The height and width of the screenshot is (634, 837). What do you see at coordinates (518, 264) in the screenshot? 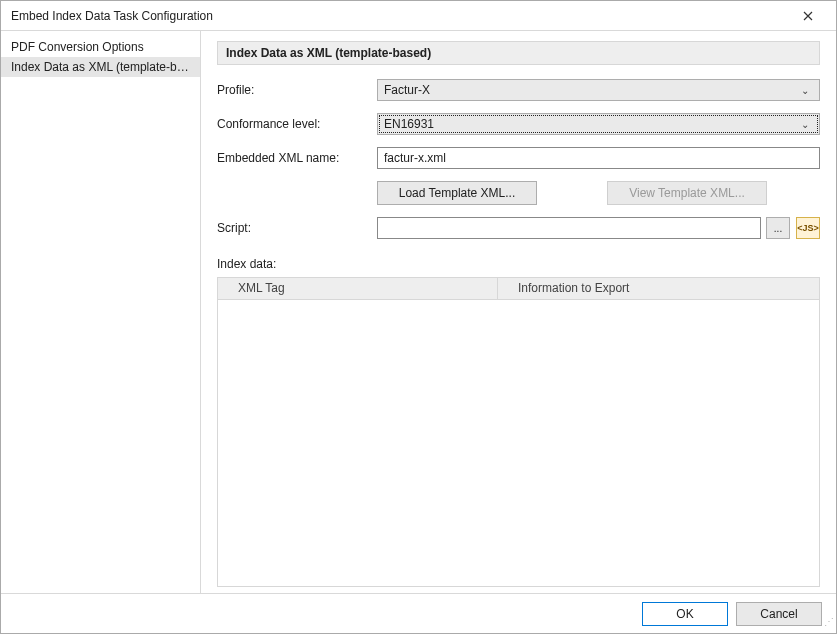
I see `label-index-data: Index data:` at bounding box center [518, 264].